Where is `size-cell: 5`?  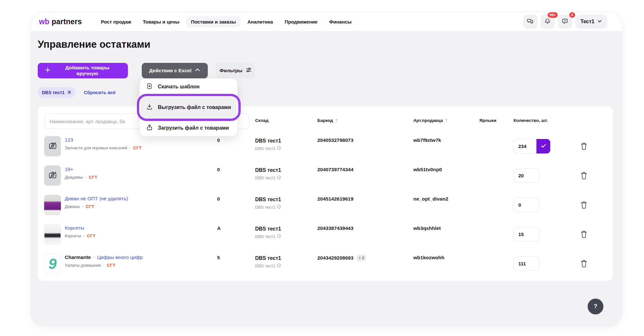 size-cell: 5 is located at coordinates (218, 257).